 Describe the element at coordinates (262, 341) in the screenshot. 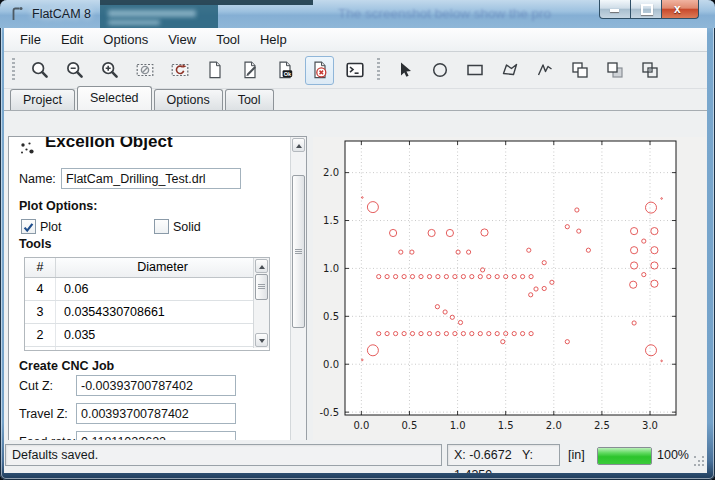

I see `arrow-down-icon` at that location.